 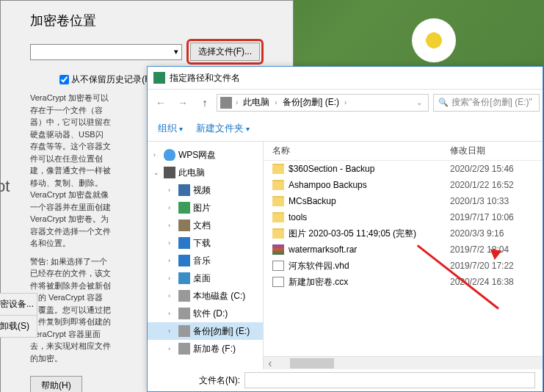 What do you see at coordinates (222, 332) in the screenshot?
I see `tree-item-label: 备份[勿删] (E:)` at bounding box center [222, 332].